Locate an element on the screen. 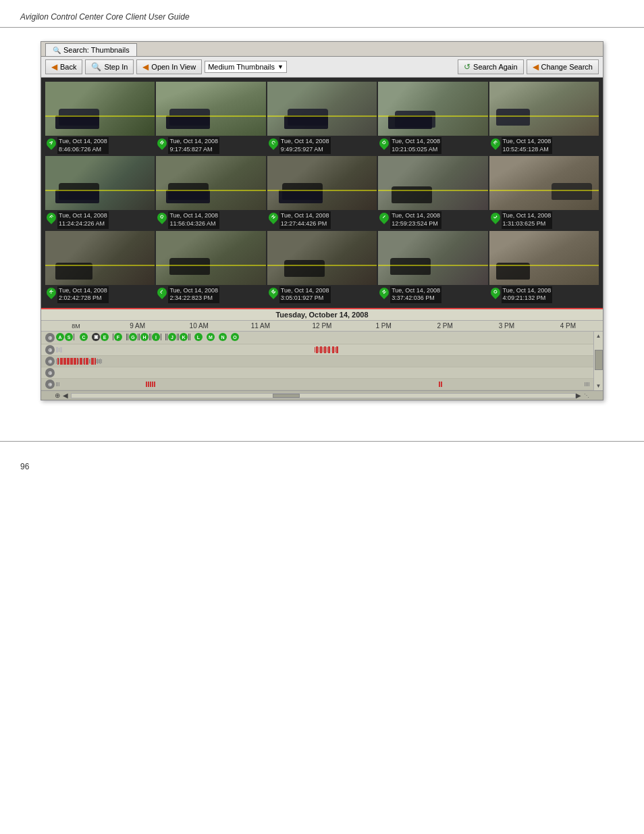 This screenshot has width=644, height=834. hour-1pm: 1 PM is located at coordinates (383, 325).